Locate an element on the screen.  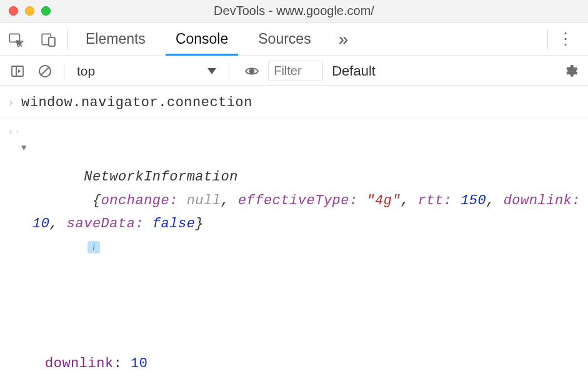
maximize-window-button is located at coordinates (46, 11).